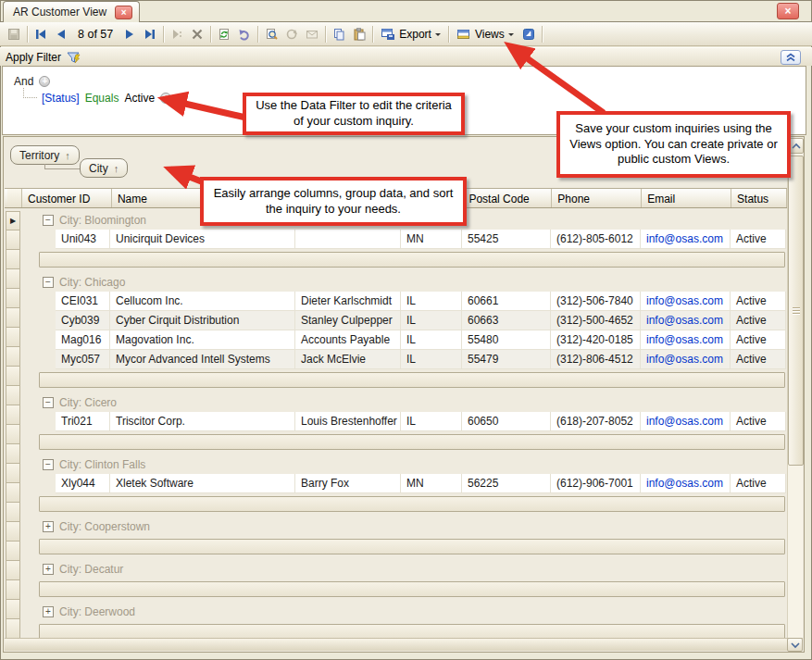  I want to click on apply-filter-bar: Apply Filter, so click(406, 56).